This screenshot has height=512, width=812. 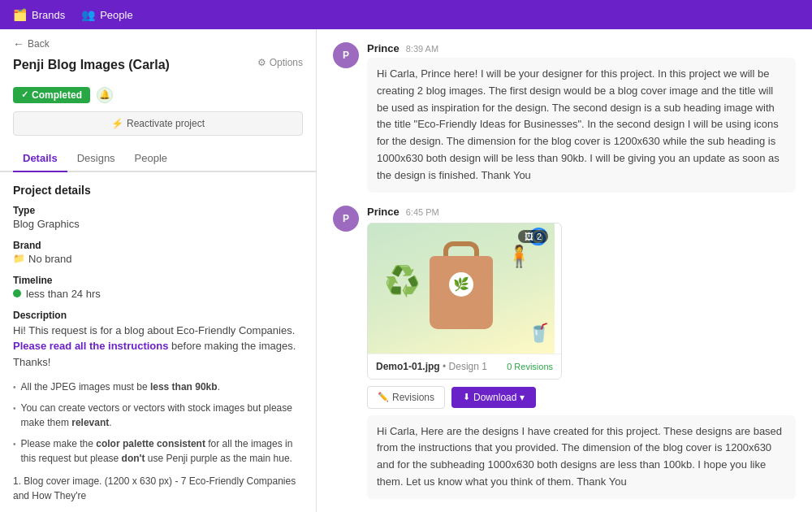 I want to click on numbered-section: 1. Blog cover image. (1200 x 630 px) - 7…, so click(x=158, y=488).